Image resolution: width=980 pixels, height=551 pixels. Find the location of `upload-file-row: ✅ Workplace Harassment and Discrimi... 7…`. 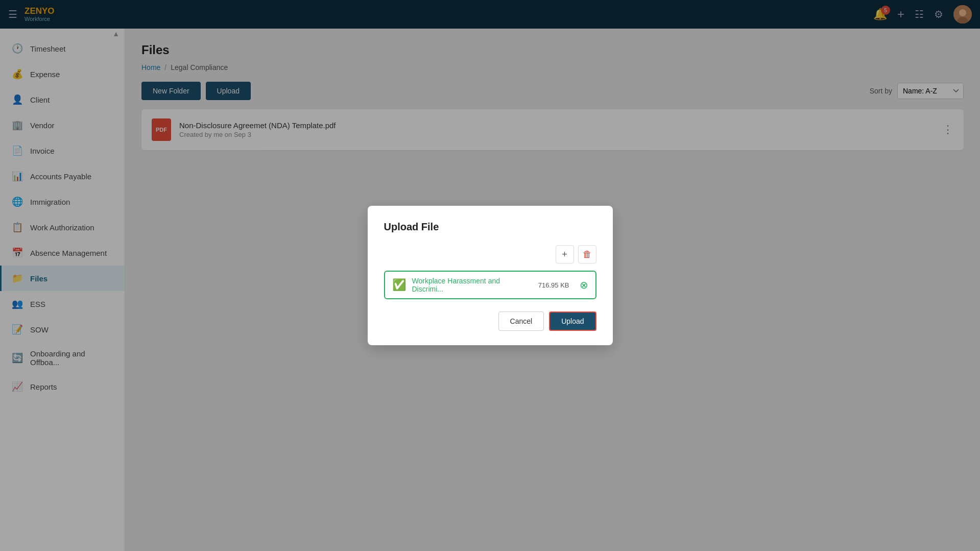

upload-file-row: ✅ Workplace Harassment and Discrimi... 7… is located at coordinates (490, 285).